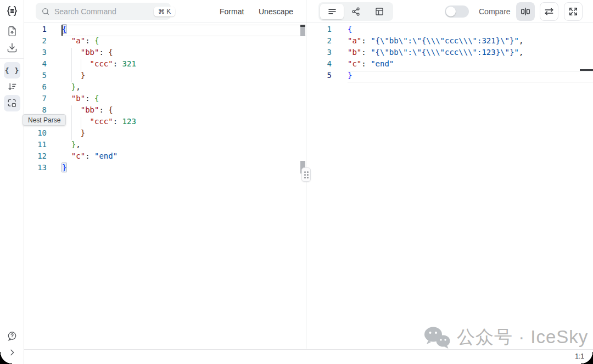  I want to click on code-line: "a": "{\"bb\":\"{\\\"ccc\\\":321}\"}",, so click(470, 42).